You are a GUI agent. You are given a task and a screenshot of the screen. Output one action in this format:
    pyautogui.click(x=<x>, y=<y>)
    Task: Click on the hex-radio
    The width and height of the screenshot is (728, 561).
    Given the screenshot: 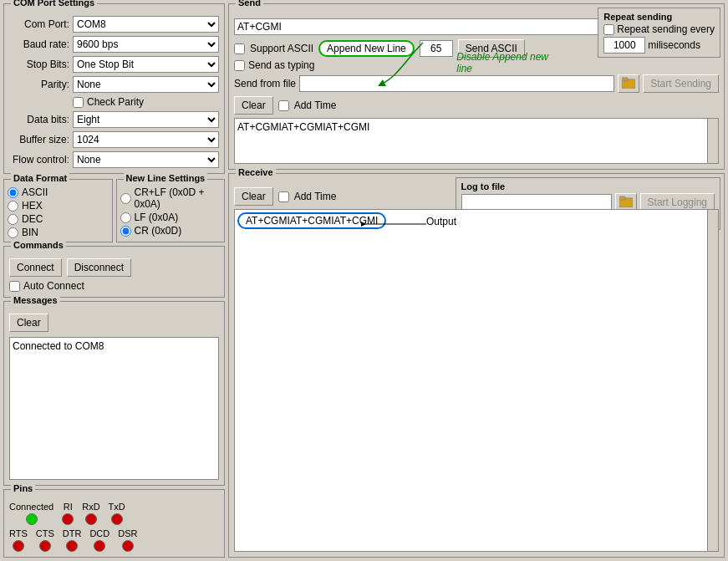 What is the action you would take?
    pyautogui.click(x=13, y=206)
    